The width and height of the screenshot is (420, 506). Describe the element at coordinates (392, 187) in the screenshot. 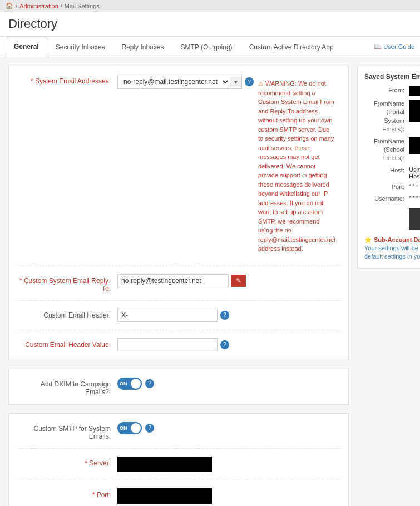

I see `saved-port-row: Port: ************` at that location.